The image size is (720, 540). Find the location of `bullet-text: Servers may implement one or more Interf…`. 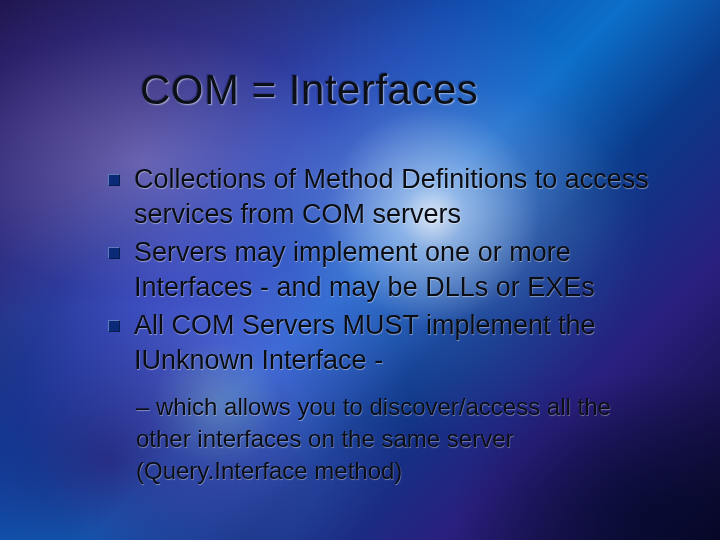

bullet-text: Servers may implement one or more Interf… is located at coordinates (397, 270).